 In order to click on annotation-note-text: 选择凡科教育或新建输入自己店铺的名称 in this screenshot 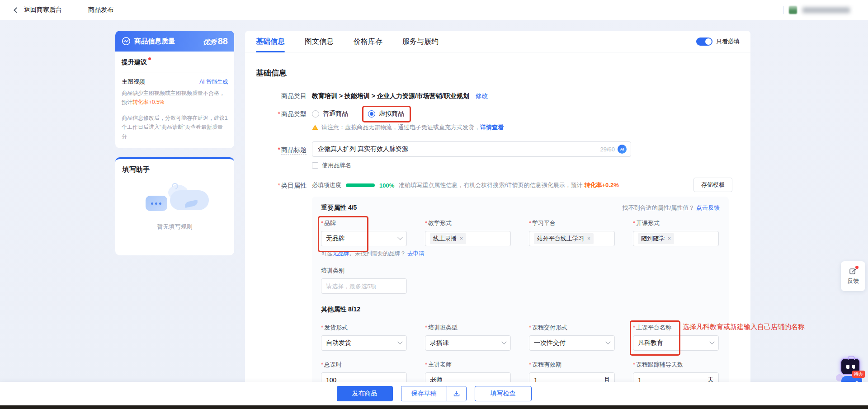, I will do `click(744, 327)`.